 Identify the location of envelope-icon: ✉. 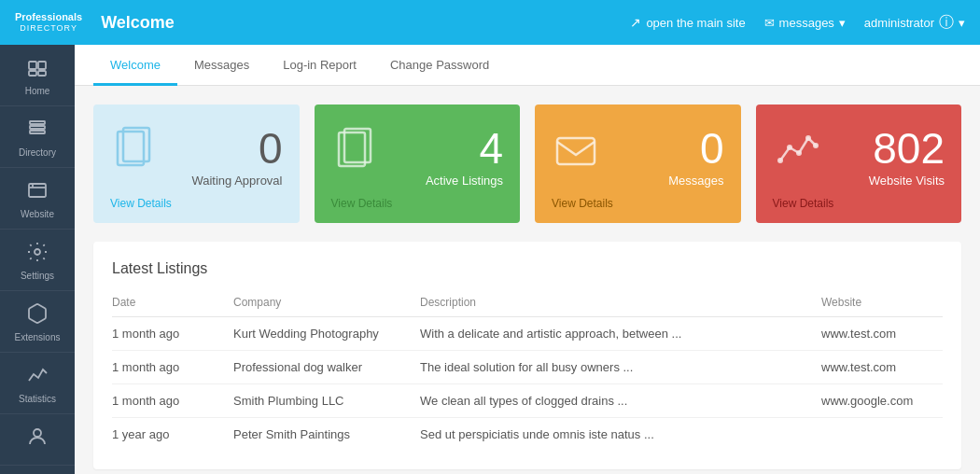
(769, 22).